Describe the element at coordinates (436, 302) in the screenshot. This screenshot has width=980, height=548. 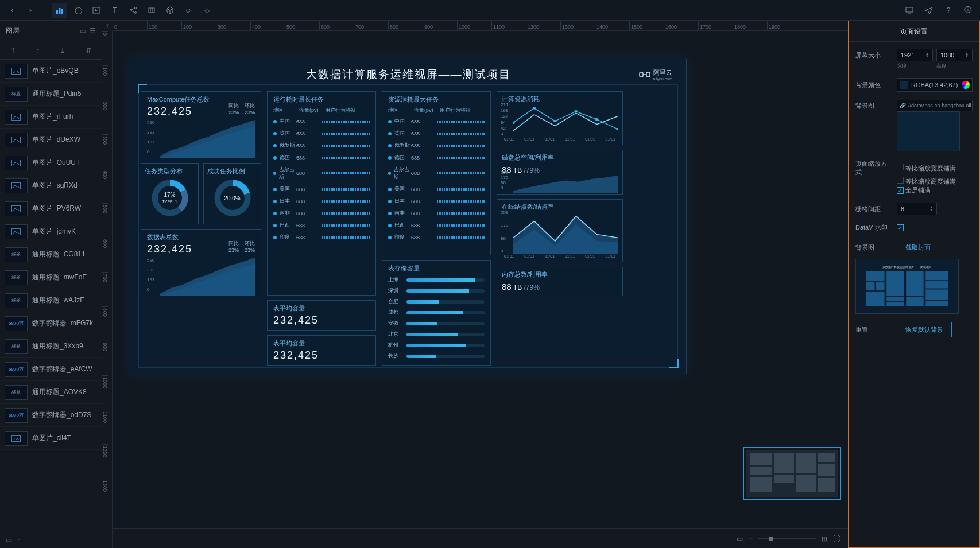
I see `bar-row: 合肥` at that location.